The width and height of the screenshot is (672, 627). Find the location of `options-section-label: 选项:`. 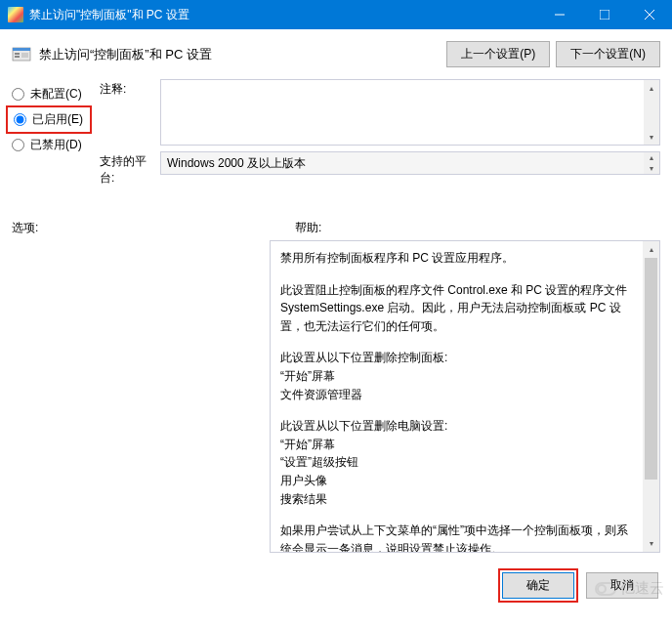

options-section-label: 选项: is located at coordinates (153, 229).